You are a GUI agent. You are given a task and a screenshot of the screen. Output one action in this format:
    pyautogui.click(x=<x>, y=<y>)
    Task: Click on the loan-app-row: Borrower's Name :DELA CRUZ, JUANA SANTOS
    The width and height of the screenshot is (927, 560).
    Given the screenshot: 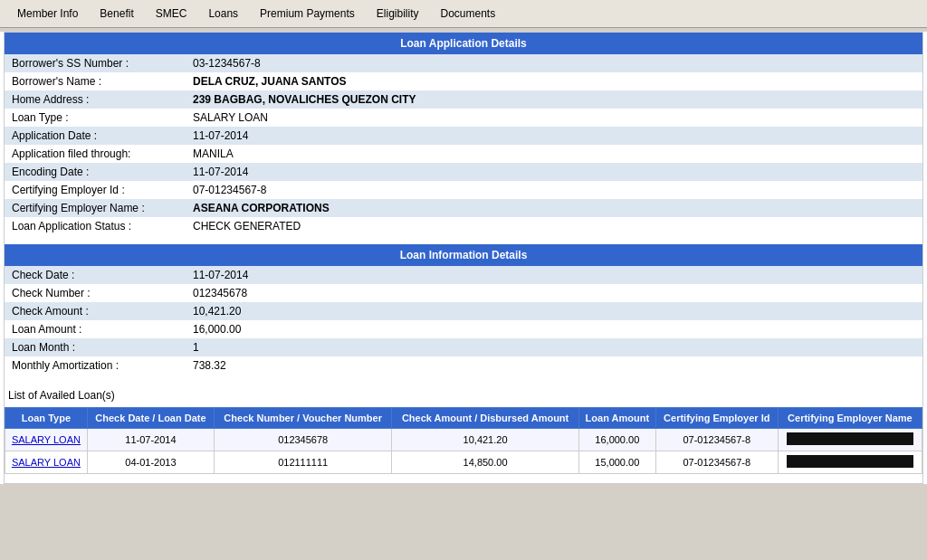 What is the action you would take?
    pyautogui.click(x=464, y=81)
    